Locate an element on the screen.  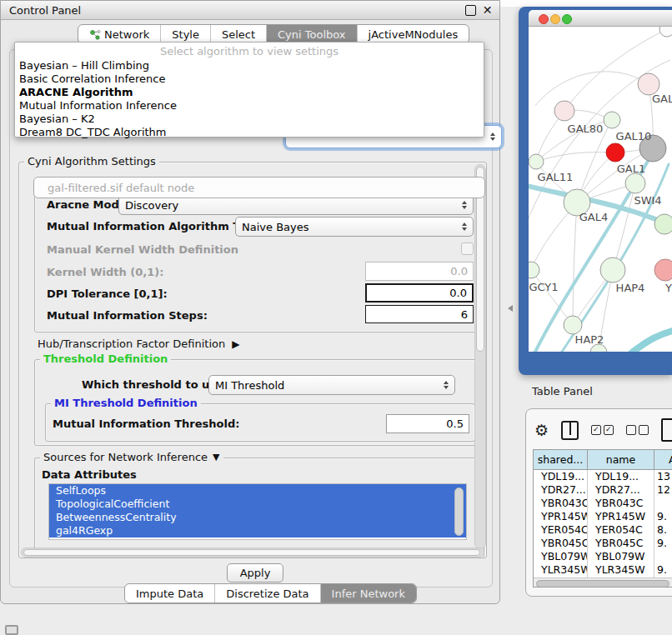
mi-threshold-definition-title: MI Threshold Definition is located at coordinates (126, 403).